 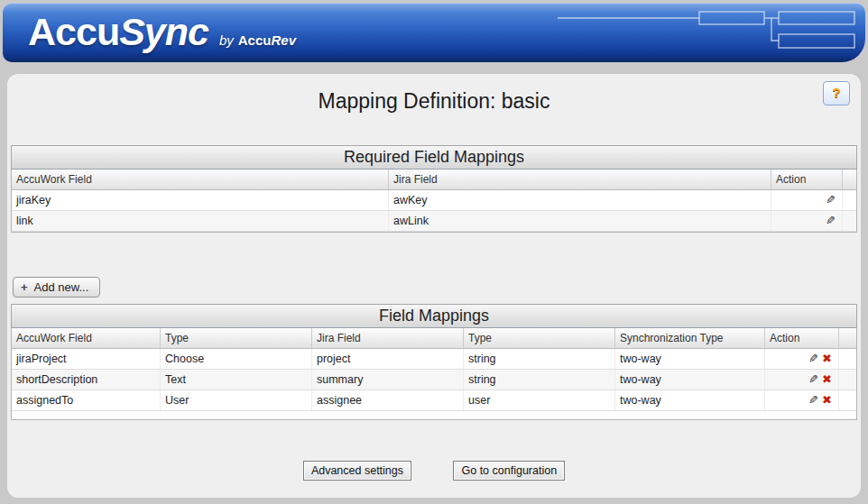 What do you see at coordinates (164, 32) in the screenshot?
I see `logo-sync-text: Sync` at bounding box center [164, 32].